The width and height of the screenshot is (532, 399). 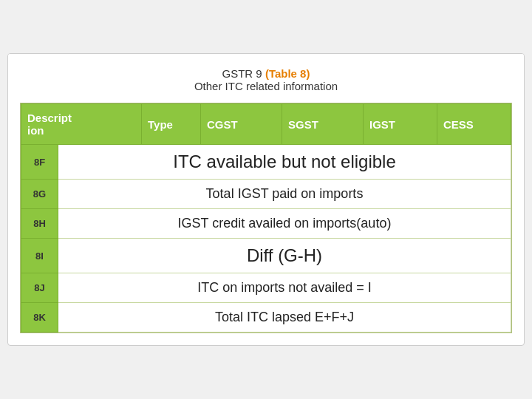 I want to click on title-line1: GSTR 9 (Table 8), so click(x=266, y=74).